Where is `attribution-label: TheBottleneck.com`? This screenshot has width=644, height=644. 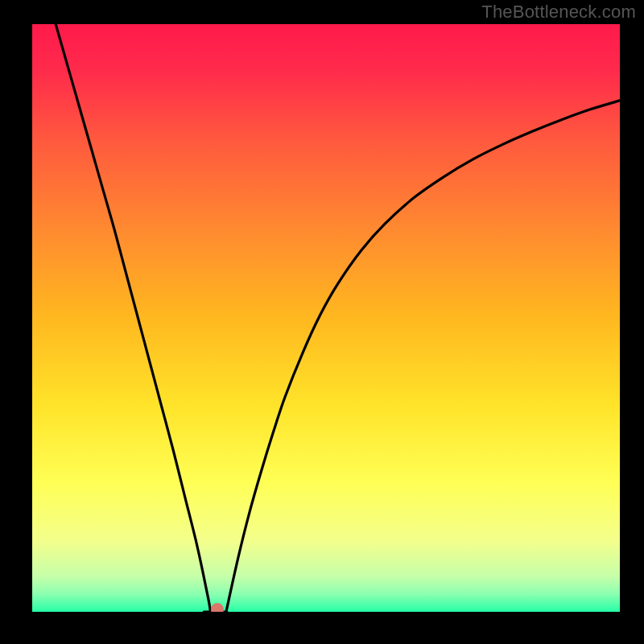 attribution-label: TheBottleneck.com is located at coordinates (559, 12).